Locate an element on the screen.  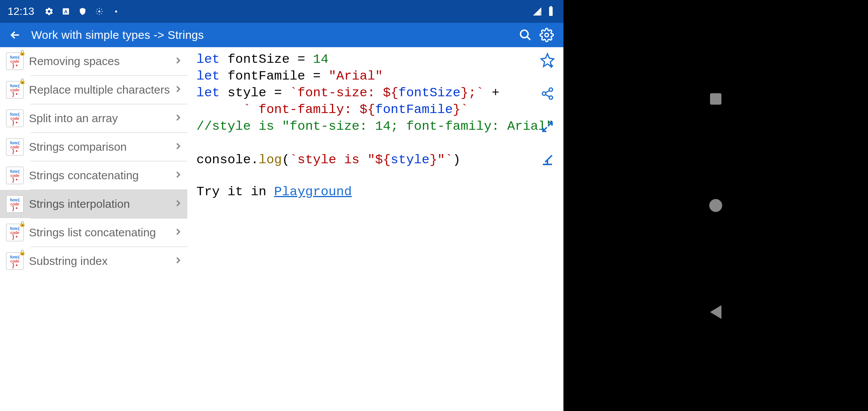
app-icon: A is located at coordinates (66, 11).